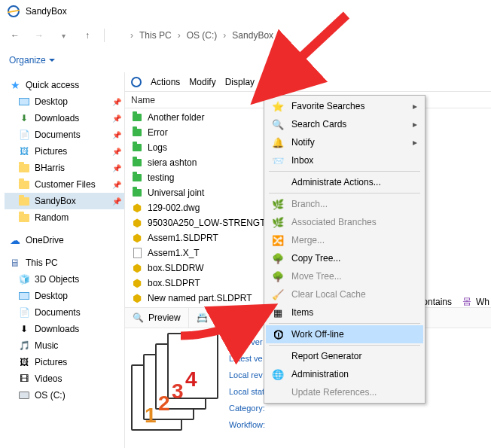 This screenshot has width=491, height=448. I want to click on up-button: ↑, so click(87, 35).